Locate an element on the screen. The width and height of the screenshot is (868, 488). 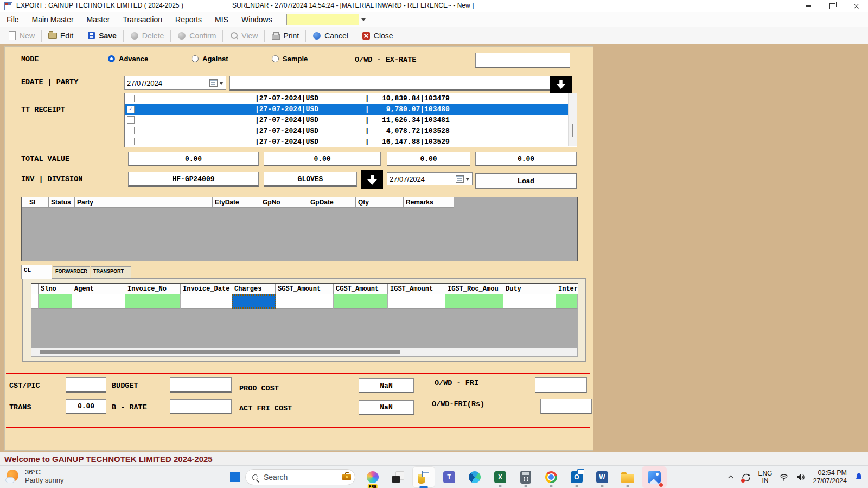
word-button: W is located at coordinates (602, 477).